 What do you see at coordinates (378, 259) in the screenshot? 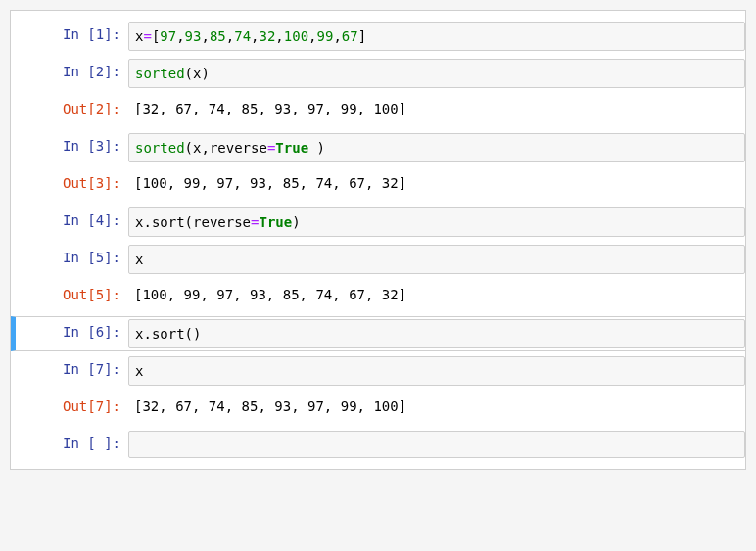
I see `code-cell: In [5]:x` at bounding box center [378, 259].